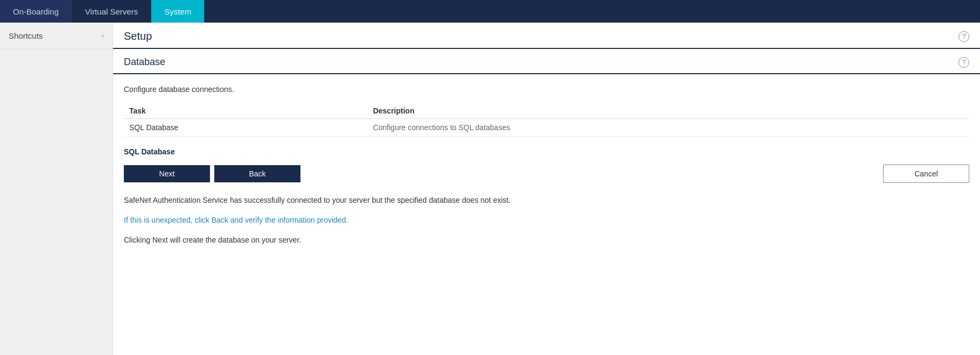  I want to click on tab-virtual-servers: Virtual Servers, so click(112, 11).